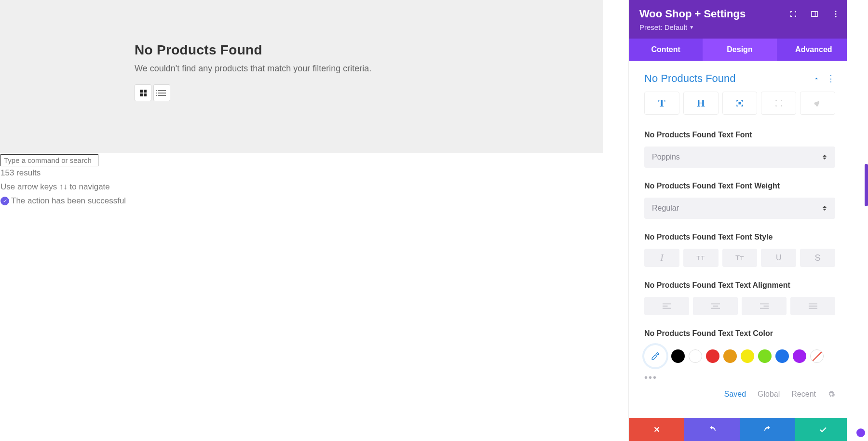 This screenshot has height=441, width=868. What do you see at coordinates (49, 160) in the screenshot?
I see `command-input` at bounding box center [49, 160].